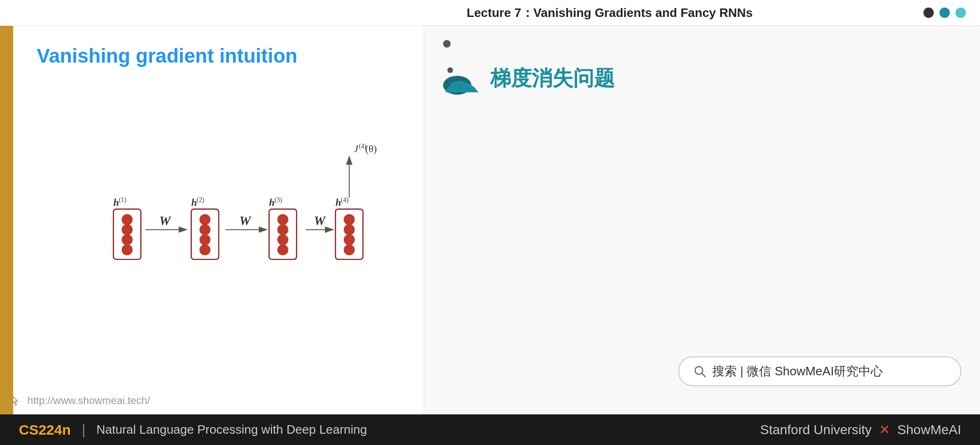 This screenshot has height=445, width=980. Describe the element at coordinates (945, 13) in the screenshot. I see `nav-dots` at that location.